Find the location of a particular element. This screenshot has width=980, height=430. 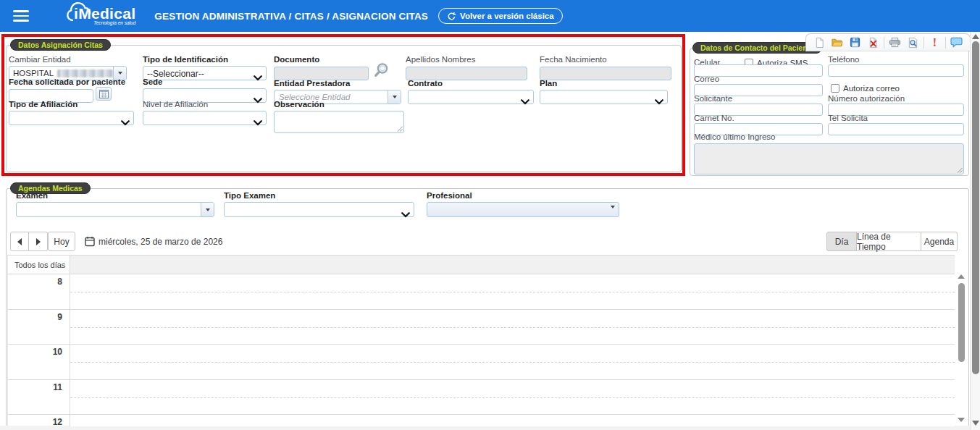

hour-label: 11 is located at coordinates (39, 397).